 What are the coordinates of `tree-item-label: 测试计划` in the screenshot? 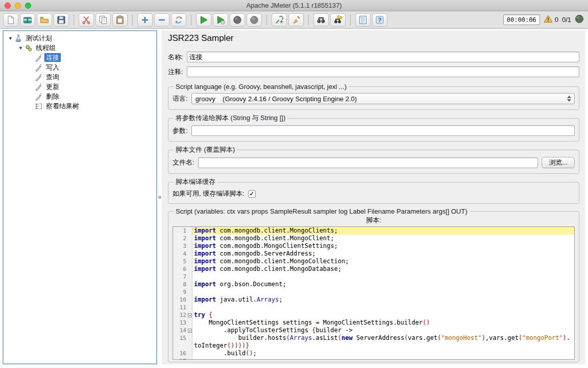 It's located at (39, 38).